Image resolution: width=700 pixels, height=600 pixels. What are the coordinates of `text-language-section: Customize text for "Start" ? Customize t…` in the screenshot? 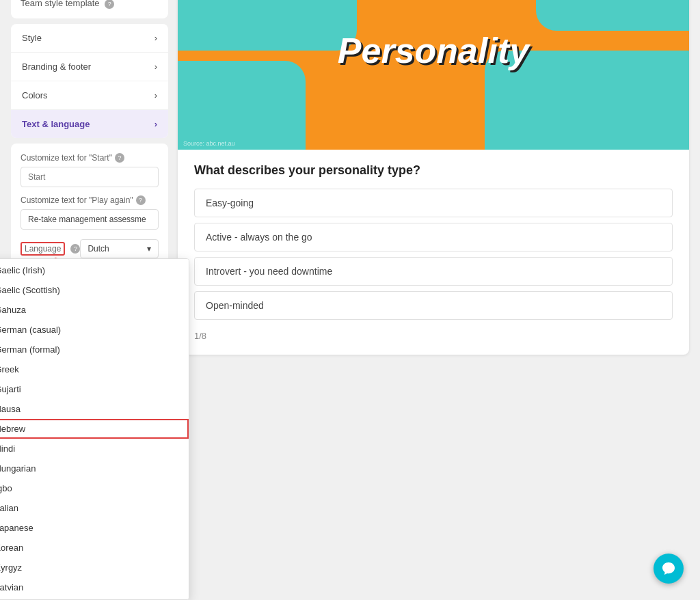 It's located at (90, 226).